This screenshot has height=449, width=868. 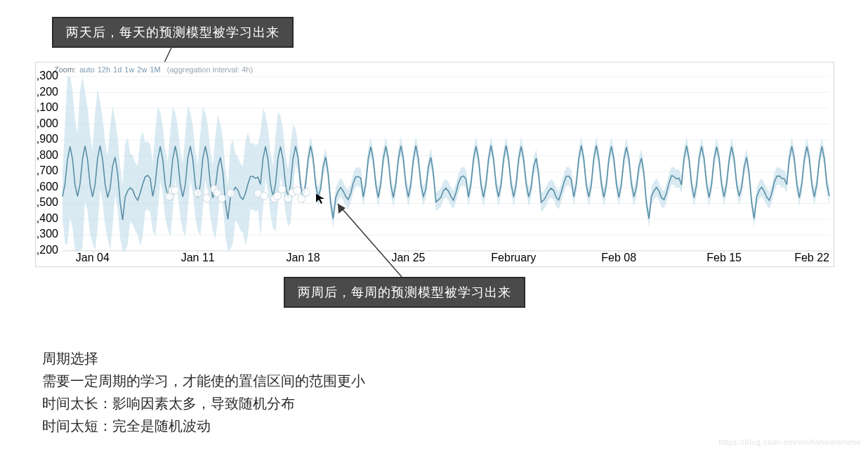 I want to click on callout-bottom-text: 两周后，每周的预测模型被学习出来, so click(x=405, y=292).